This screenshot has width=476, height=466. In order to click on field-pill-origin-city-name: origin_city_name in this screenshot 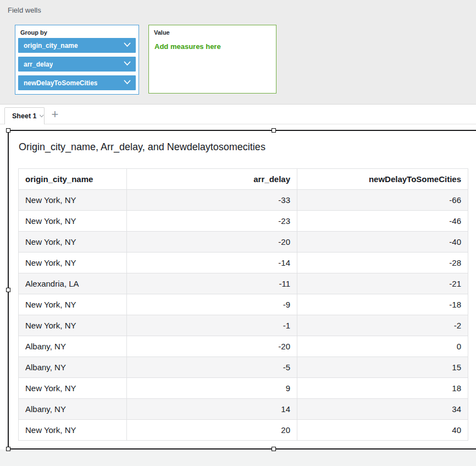, I will do `click(77, 45)`.